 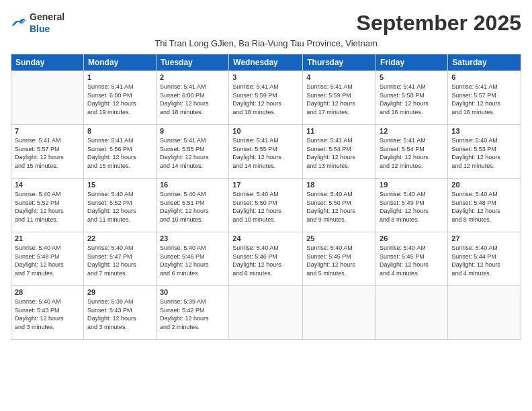 I want to click on table-cell: 30Sunrise: 5:39 AM Sunset: 5:42 PM Dayli…, so click(x=192, y=313).